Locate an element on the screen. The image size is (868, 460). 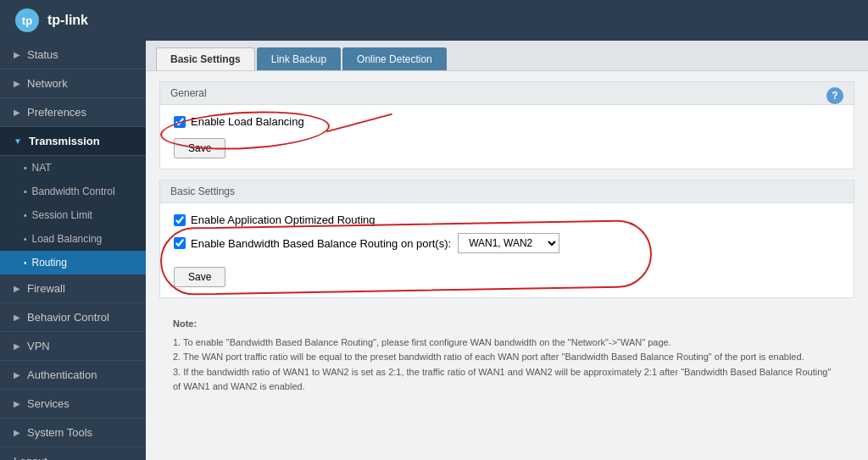
help-icon-text: ? is located at coordinates (834, 96).